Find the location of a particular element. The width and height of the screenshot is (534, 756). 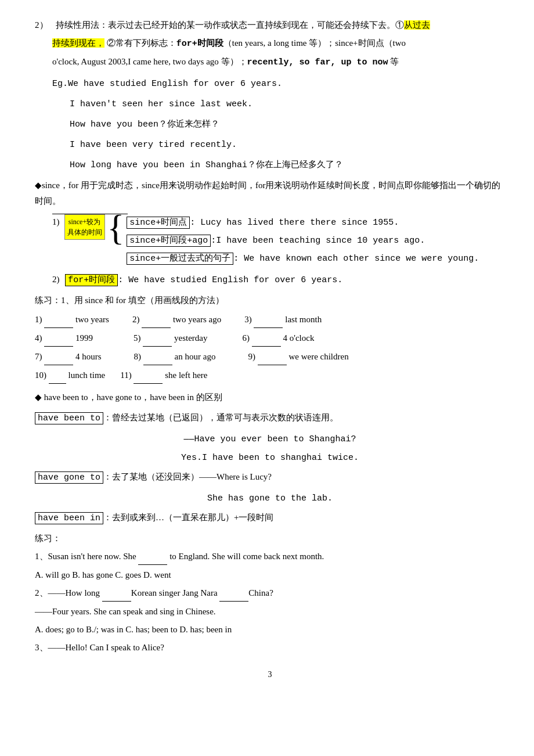

ex-item-2: 2) two years ago is located at coordinates (176, 320).